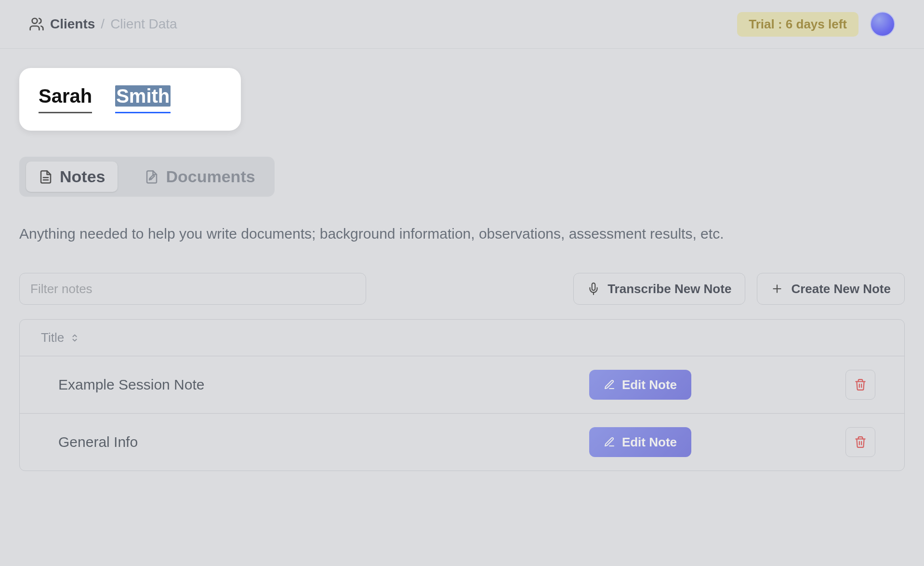 The width and height of the screenshot is (924, 566). Describe the element at coordinates (144, 24) in the screenshot. I see `breadcrumb-current: Client Data` at that location.